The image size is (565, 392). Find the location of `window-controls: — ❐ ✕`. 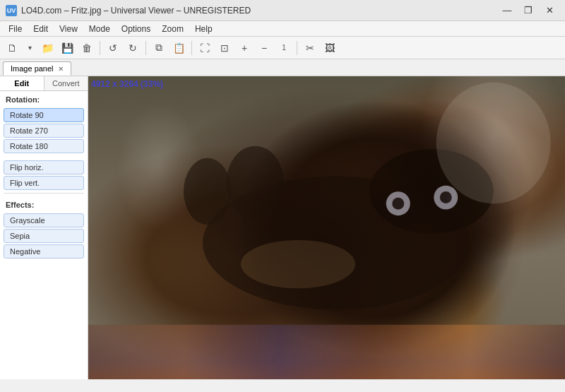

window-controls: — ❐ ✕ is located at coordinates (528, 11).